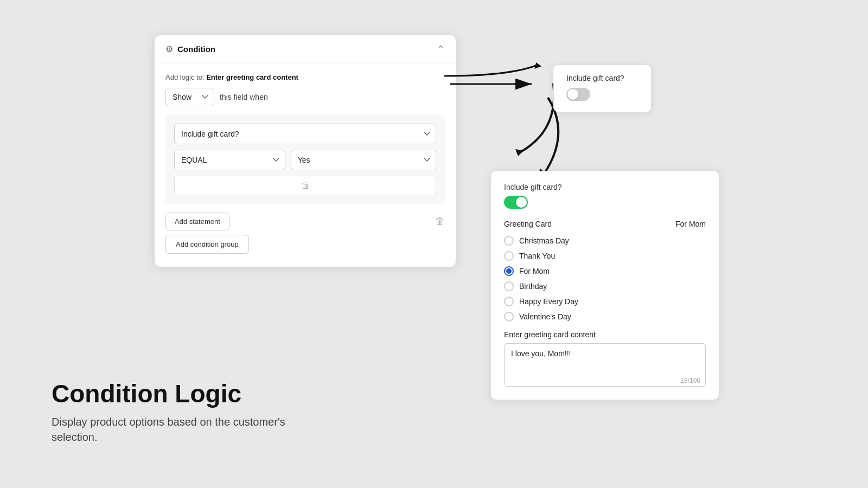 This screenshot has width=868, height=488. I want to click on radio-valentines, so click(509, 317).